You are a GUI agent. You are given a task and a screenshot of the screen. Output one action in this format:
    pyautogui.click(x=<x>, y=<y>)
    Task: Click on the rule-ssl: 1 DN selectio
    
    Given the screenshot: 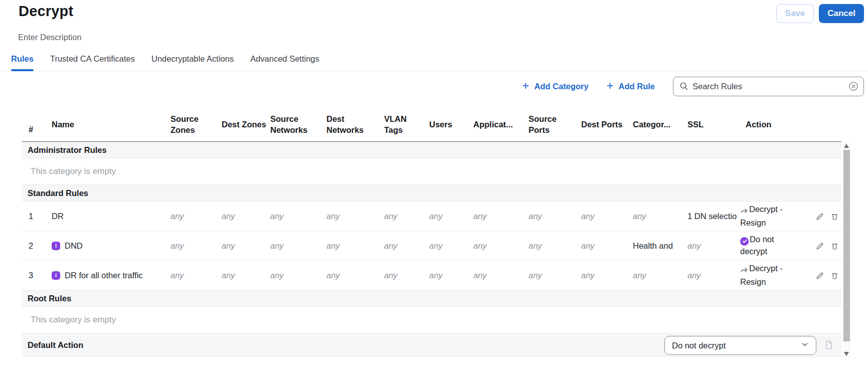 What is the action you would take?
    pyautogui.click(x=714, y=217)
    